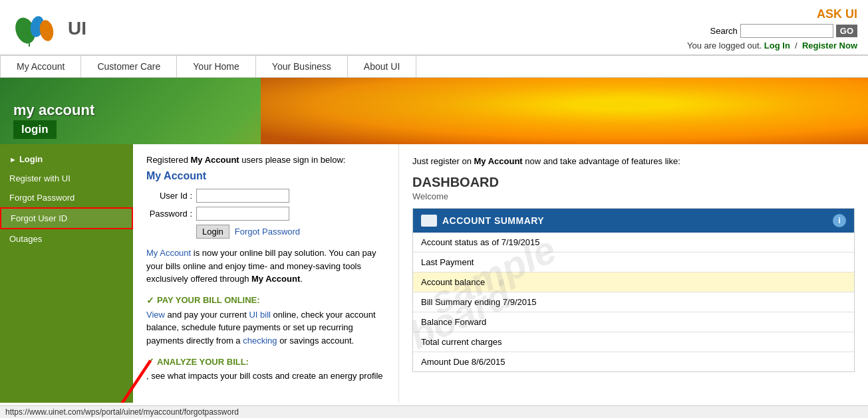 The height and width of the screenshot is (418, 868). What do you see at coordinates (267, 231) in the screenshot?
I see `forgot-password-link: Forgot Password` at bounding box center [267, 231].